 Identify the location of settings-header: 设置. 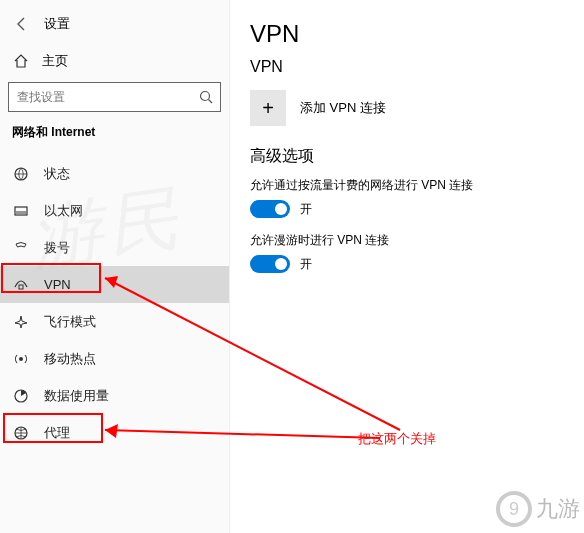
(114, 27).